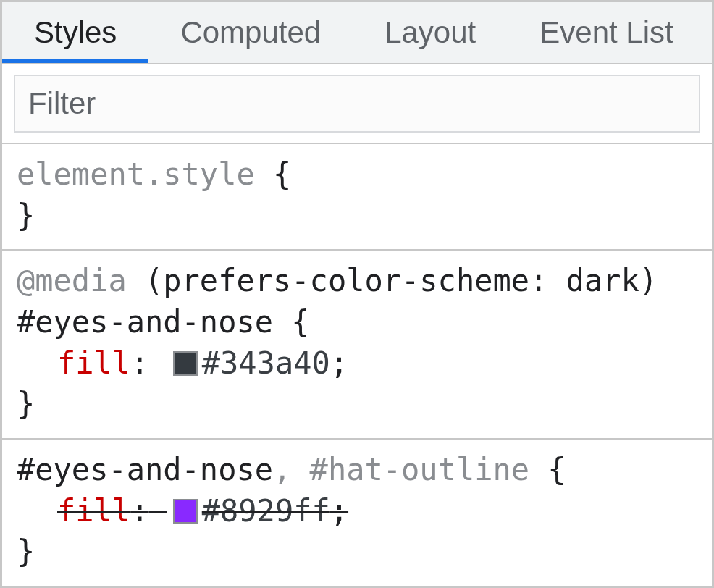 The height and width of the screenshot is (588, 714). I want to click on tab-styles: Styles, so click(75, 33).